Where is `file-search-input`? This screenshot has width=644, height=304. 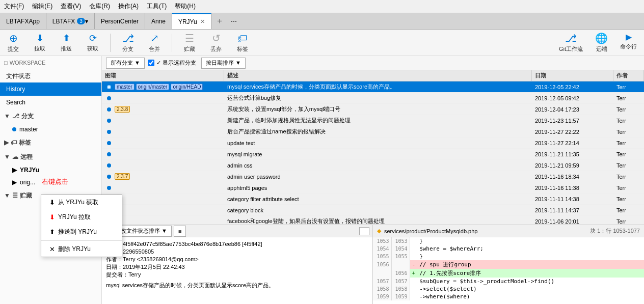 file-search-input is located at coordinates (364, 231).